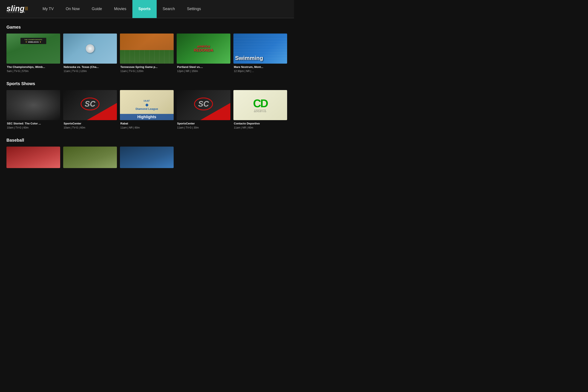 The image size is (588, 392). I want to click on card-sportscenter1-meta: 10am | TV-G | 60m, so click(90, 128).